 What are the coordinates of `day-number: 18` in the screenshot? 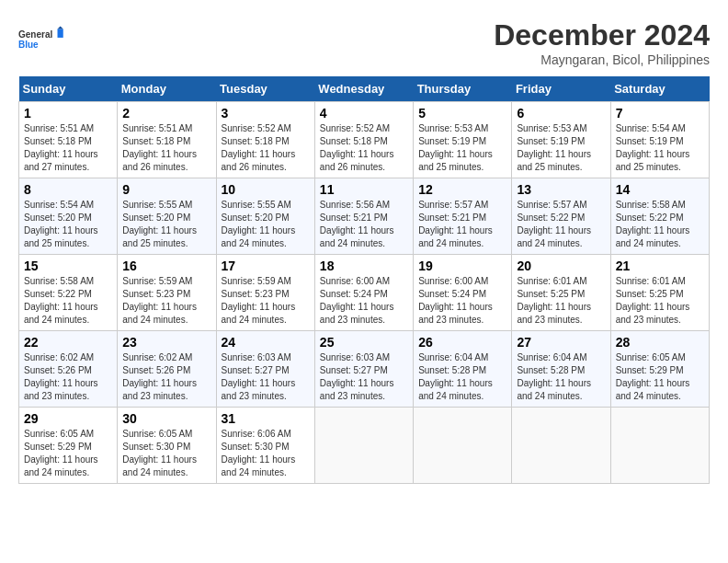 It's located at (364, 266).